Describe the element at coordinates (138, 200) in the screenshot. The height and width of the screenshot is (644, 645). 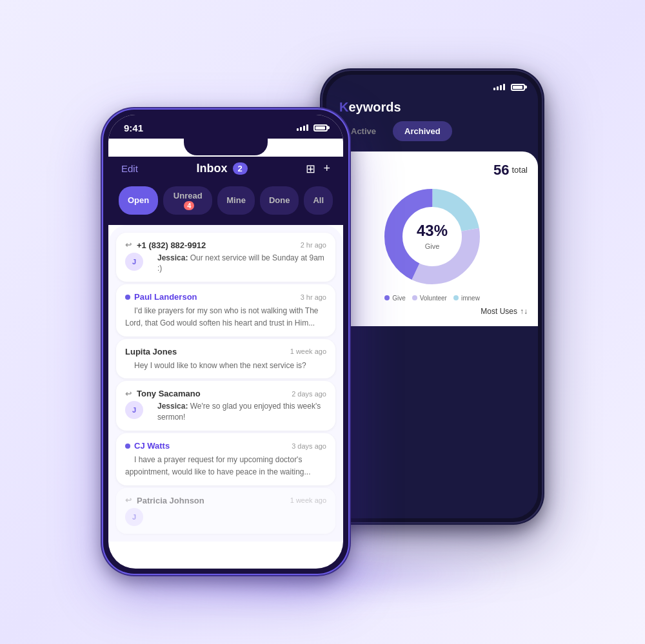
I see `tab-open: Open` at that location.